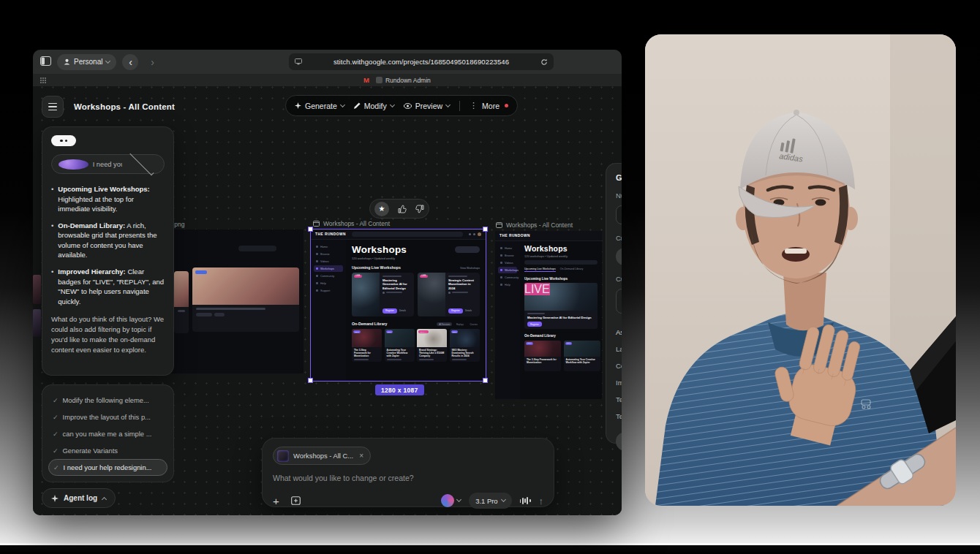  What do you see at coordinates (374, 106) in the screenshot?
I see `modify-button: Modify` at bounding box center [374, 106].